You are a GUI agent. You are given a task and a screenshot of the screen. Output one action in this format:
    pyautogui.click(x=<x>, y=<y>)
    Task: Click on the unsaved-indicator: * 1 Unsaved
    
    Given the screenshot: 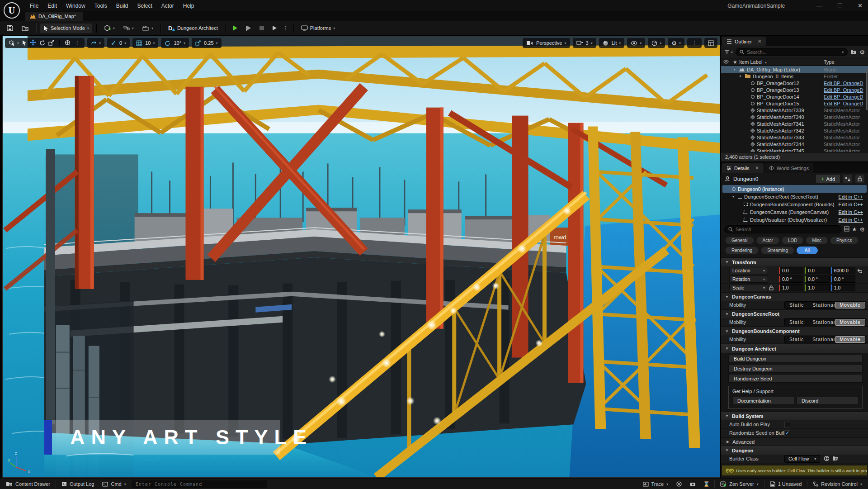 What is the action you would take?
    pyautogui.click(x=786, y=484)
    